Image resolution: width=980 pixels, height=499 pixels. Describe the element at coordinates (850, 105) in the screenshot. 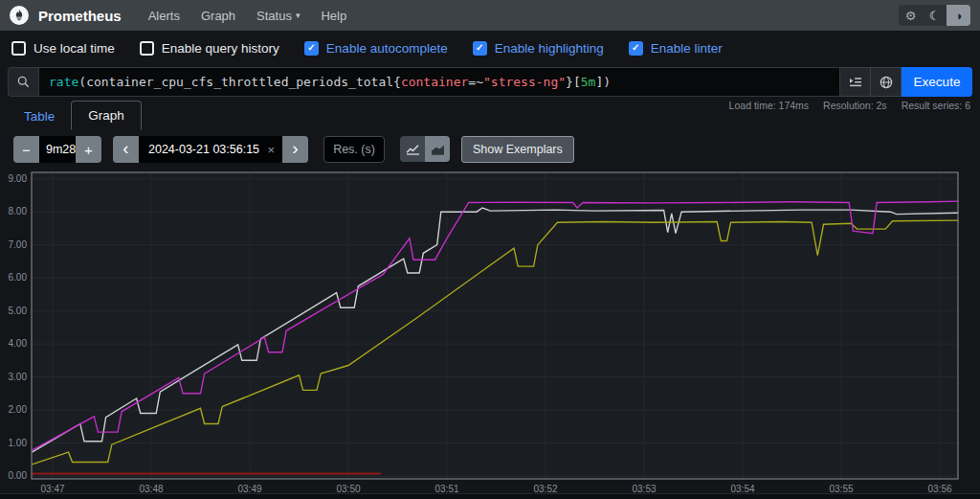

I see `query-stats: Load time: 174ms Resolution: 2s Result s…` at that location.